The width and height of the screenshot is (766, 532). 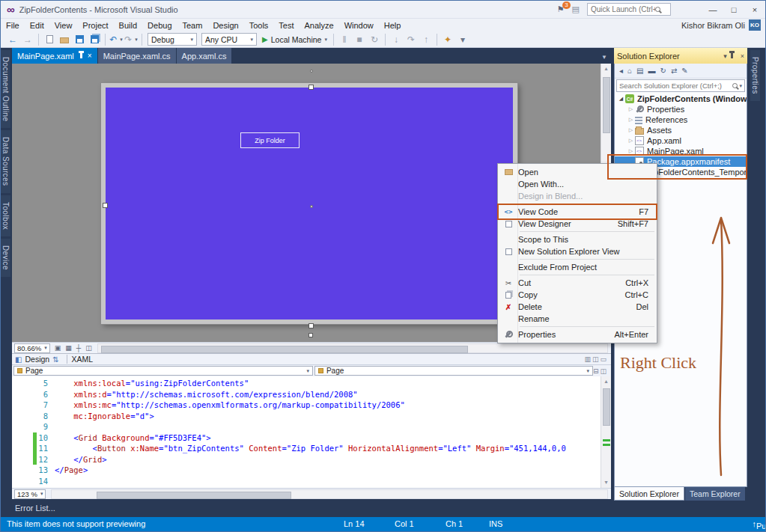 I want to click on swap-panes-icon: ⇅, so click(x=55, y=359).